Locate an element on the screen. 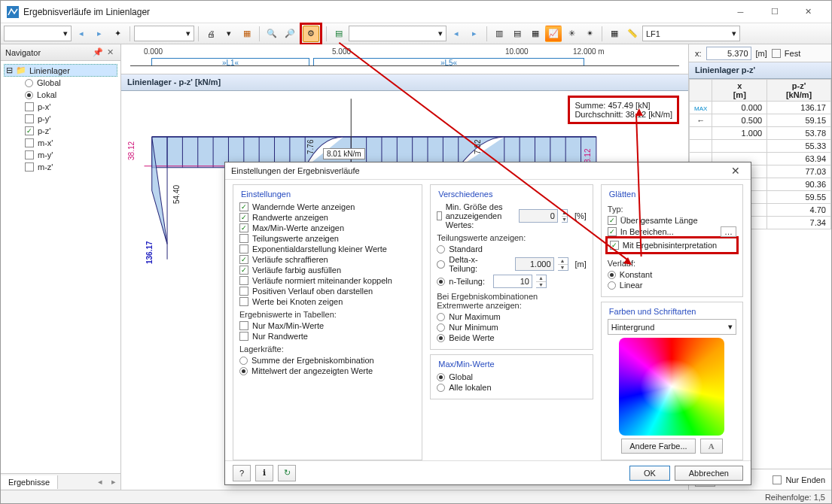 Image resolution: width=832 pixels, height=504 pixels. nav2-next: ▸ is located at coordinates (474, 34).